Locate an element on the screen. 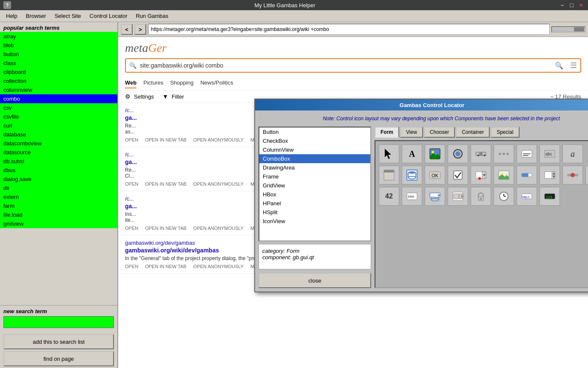  result-open-2: OPEN is located at coordinates (132, 184).